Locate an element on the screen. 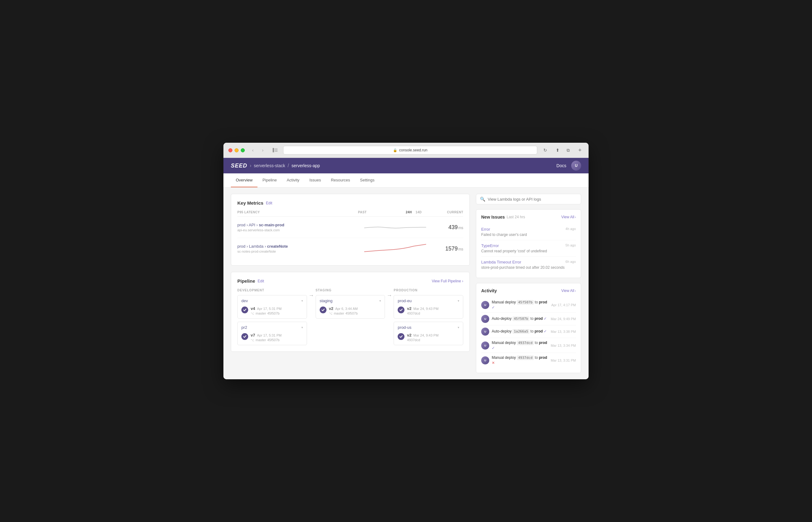  deploy-branch-row-staging: ⌥ master 45f507b is located at coordinates (343, 313).